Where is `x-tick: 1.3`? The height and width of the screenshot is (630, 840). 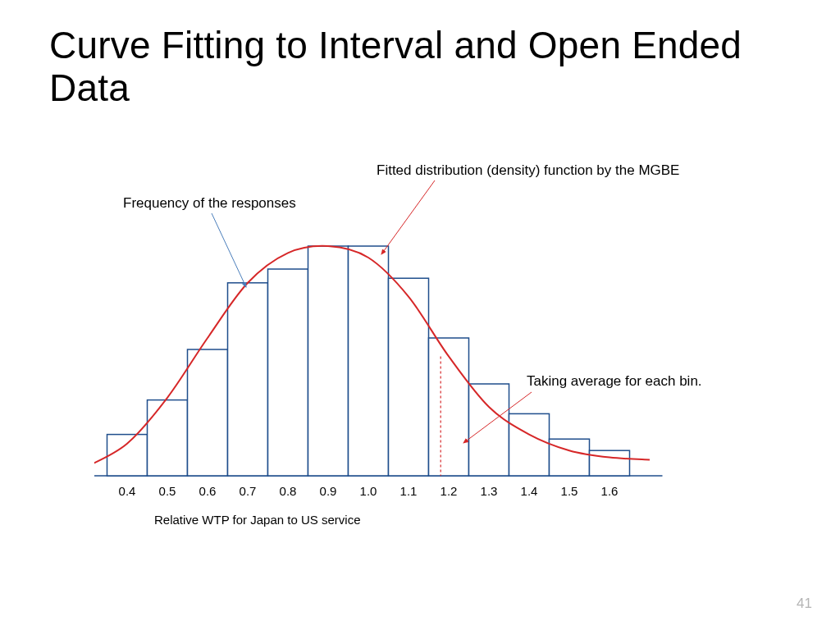
x-tick: 1.3 is located at coordinates (489, 491).